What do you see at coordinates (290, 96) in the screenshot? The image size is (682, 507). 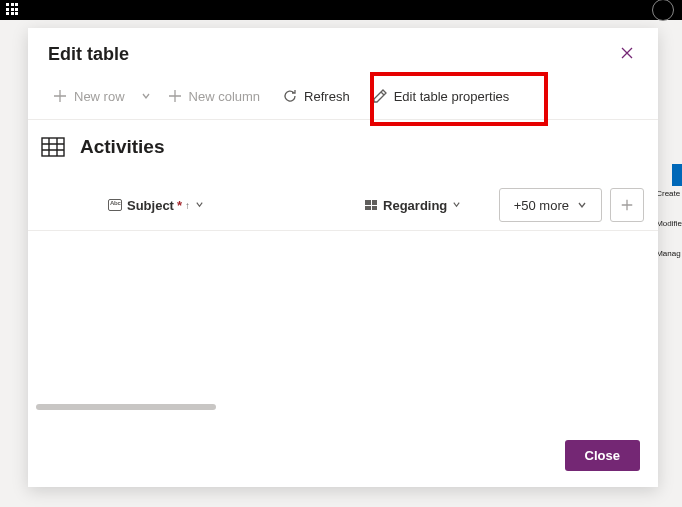 I see `refresh-icon` at bounding box center [290, 96].